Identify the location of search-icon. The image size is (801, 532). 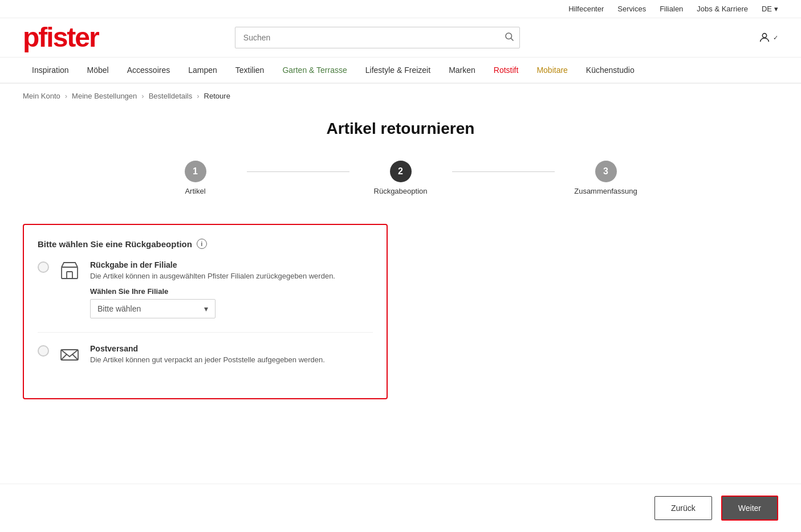
(509, 38).